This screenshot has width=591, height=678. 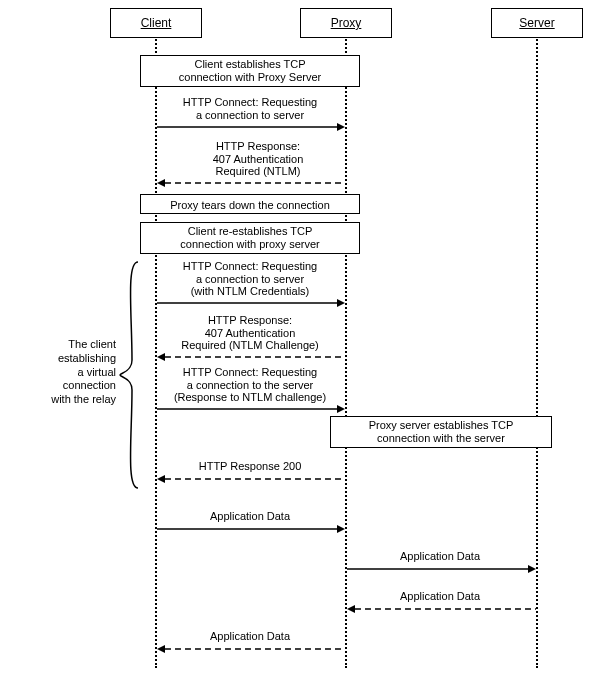 What do you see at coordinates (442, 609) in the screenshot?
I see `arrow-m9` at bounding box center [442, 609].